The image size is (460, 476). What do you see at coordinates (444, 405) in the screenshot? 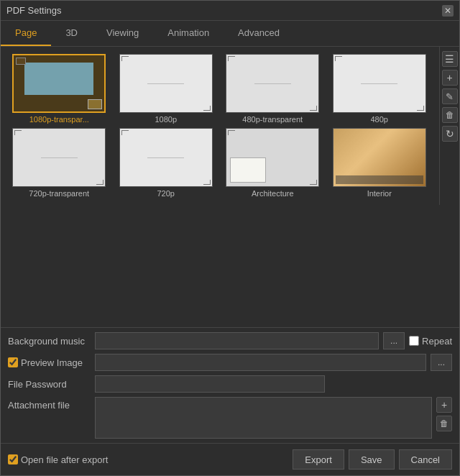
I see `attachment-add-icon: +` at bounding box center [444, 405].